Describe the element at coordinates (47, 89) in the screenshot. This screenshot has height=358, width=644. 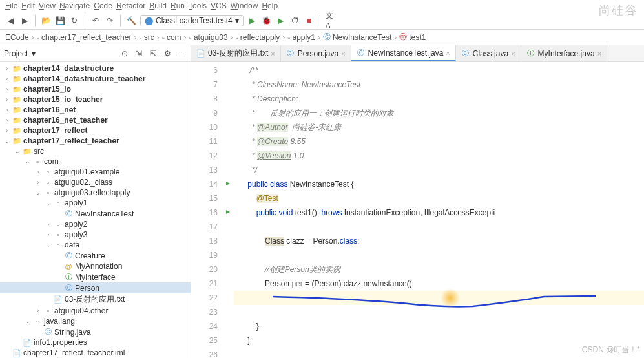
I see `tree-label: chapter15_io` at that location.